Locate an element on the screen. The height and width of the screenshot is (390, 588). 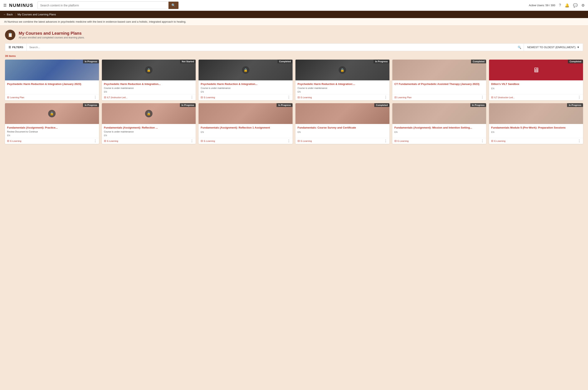
filter-bar: ☰ FILTERS 🔍 NEWEST TO OLDEST (ENROLLMENT… is located at coordinates (294, 47).